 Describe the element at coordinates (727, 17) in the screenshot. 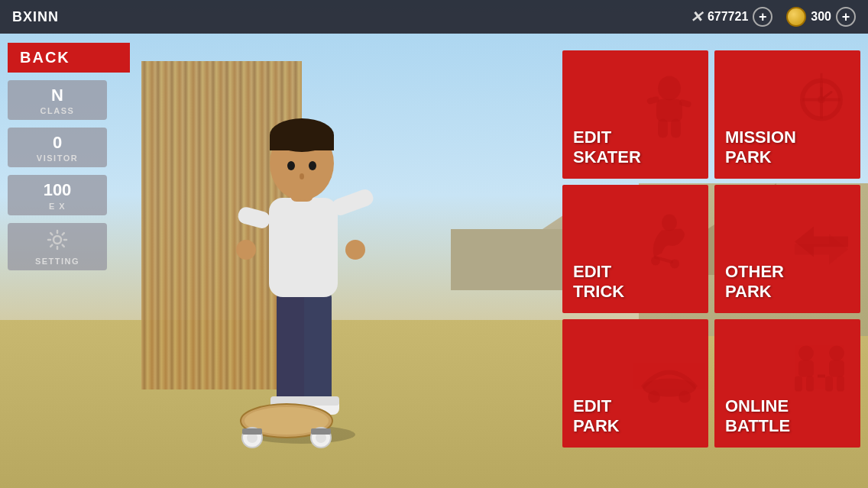

I see `xp-amount: 677721` at that location.